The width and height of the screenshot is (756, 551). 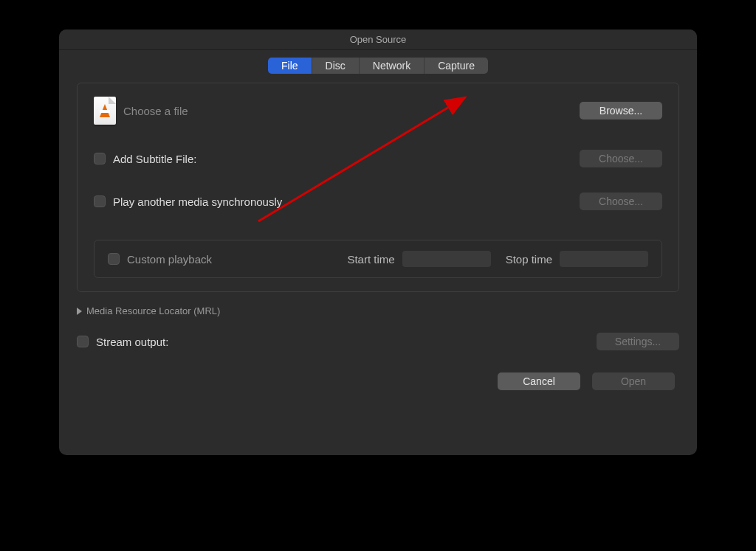 What do you see at coordinates (371, 260) in the screenshot?
I see `start-time-label: Start time` at bounding box center [371, 260].